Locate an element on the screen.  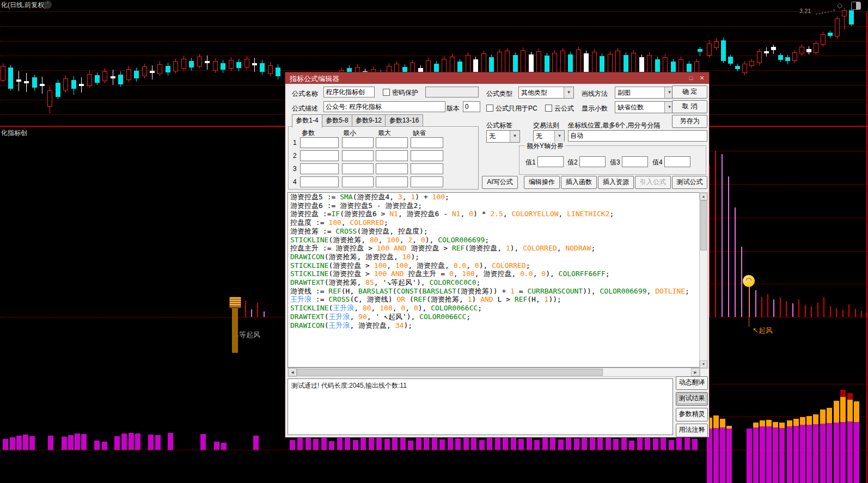
diamond-icon: ◇ is located at coordinates (840, 5).